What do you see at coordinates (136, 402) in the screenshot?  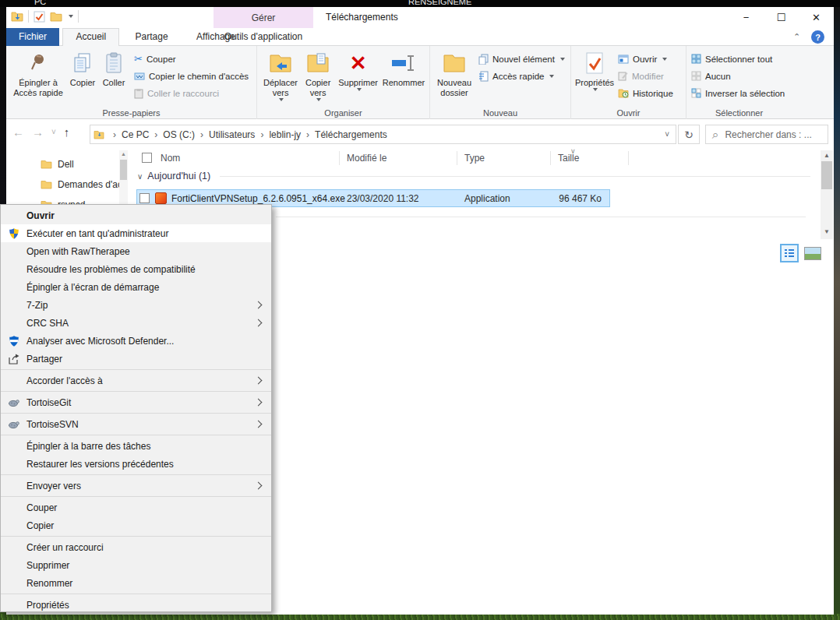 I see `context-menu-item: TortoiseGit` at bounding box center [136, 402].